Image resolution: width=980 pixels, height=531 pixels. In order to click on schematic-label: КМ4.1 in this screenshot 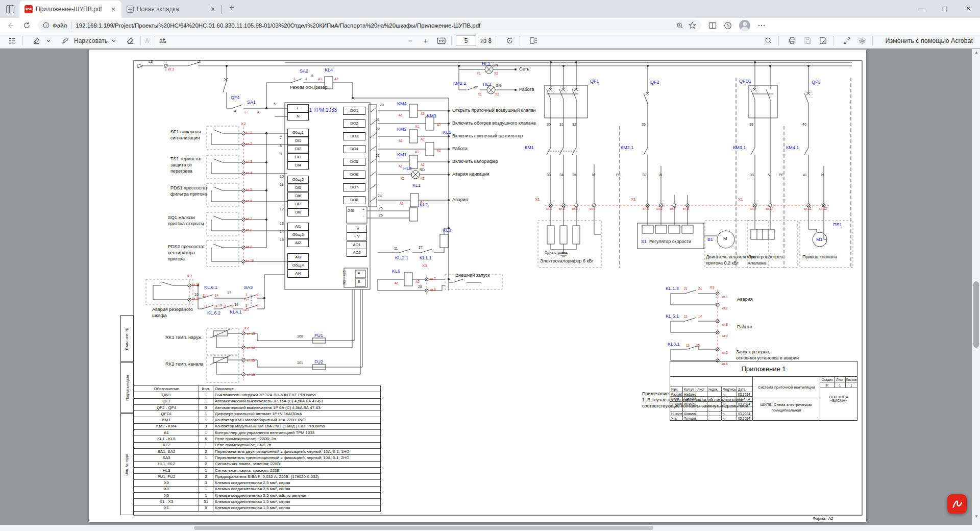, I will do `click(792, 148)`.